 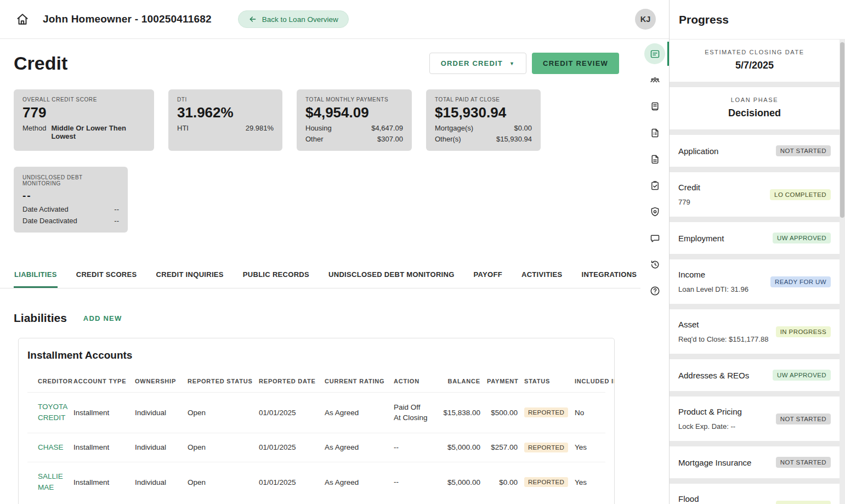 I want to click on stat-value: 31.962%, so click(x=225, y=113).